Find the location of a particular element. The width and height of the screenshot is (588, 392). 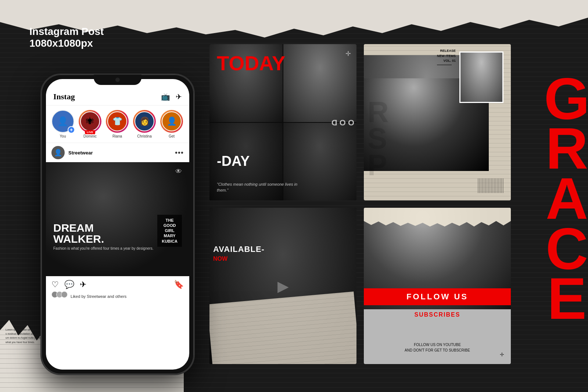

follow-us-text: FOLLOW US is located at coordinates (437, 297).